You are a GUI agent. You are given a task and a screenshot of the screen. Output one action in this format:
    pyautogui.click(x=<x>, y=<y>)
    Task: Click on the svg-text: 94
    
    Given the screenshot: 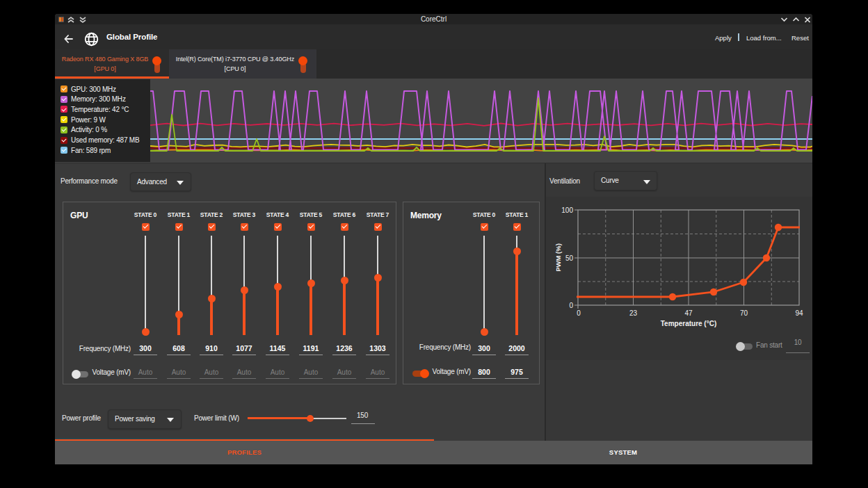 What is the action you would take?
    pyautogui.click(x=799, y=313)
    